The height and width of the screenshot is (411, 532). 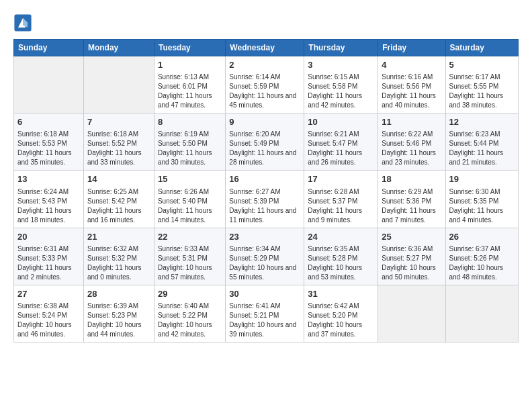 I want to click on day-info: Sunrise: 6:37 AM Sunset: 5:26 PM Dayligh…, so click(x=482, y=263).